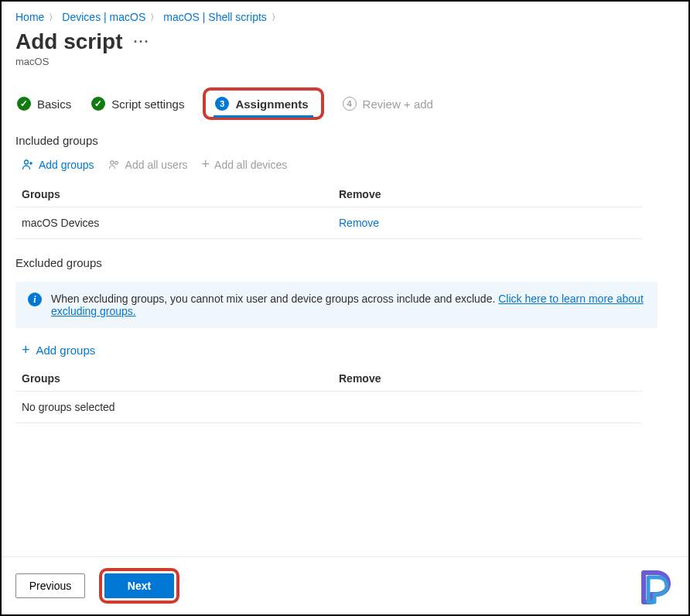  Describe the element at coordinates (104, 17) in the screenshot. I see `breadcrumb-devices-macos: Devices | macOS` at that location.